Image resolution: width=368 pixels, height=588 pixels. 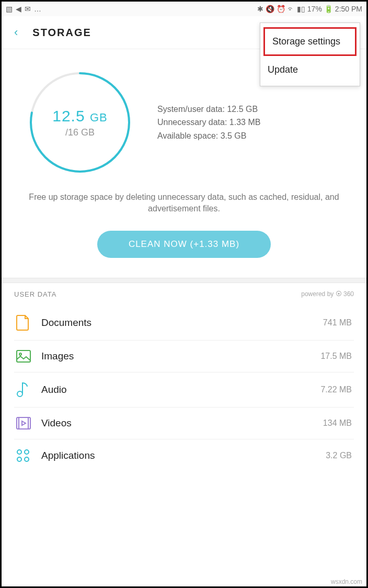 I want to click on row-videos: Videos 134 MB, so click(x=184, y=424).